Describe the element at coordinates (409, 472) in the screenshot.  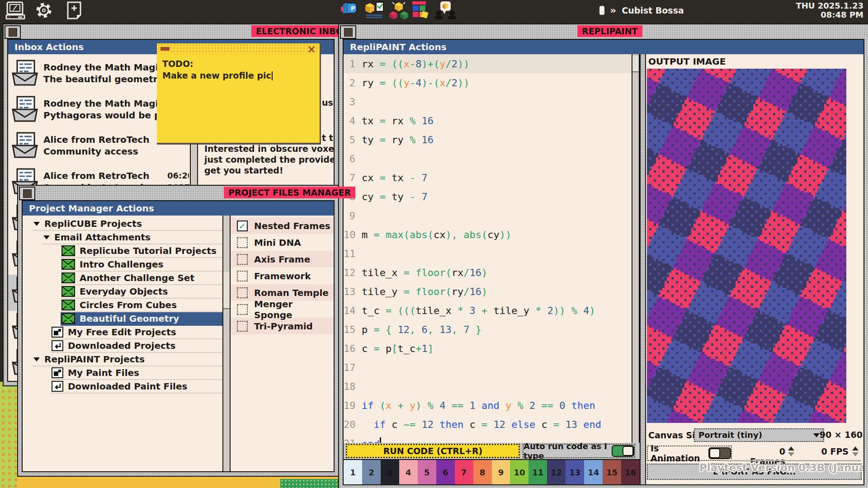
I see `palette-swatch: 4` at that location.